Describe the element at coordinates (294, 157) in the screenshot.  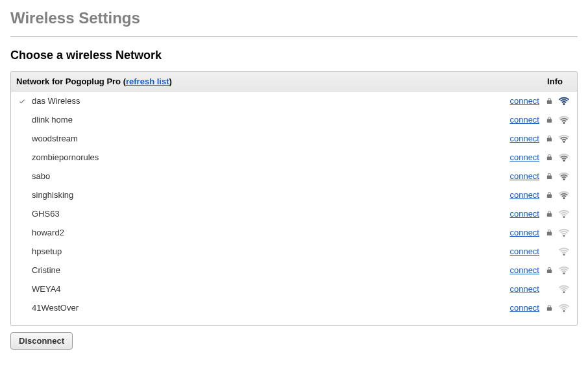
I see `network-row: zombiepornorulesconnect` at that location.